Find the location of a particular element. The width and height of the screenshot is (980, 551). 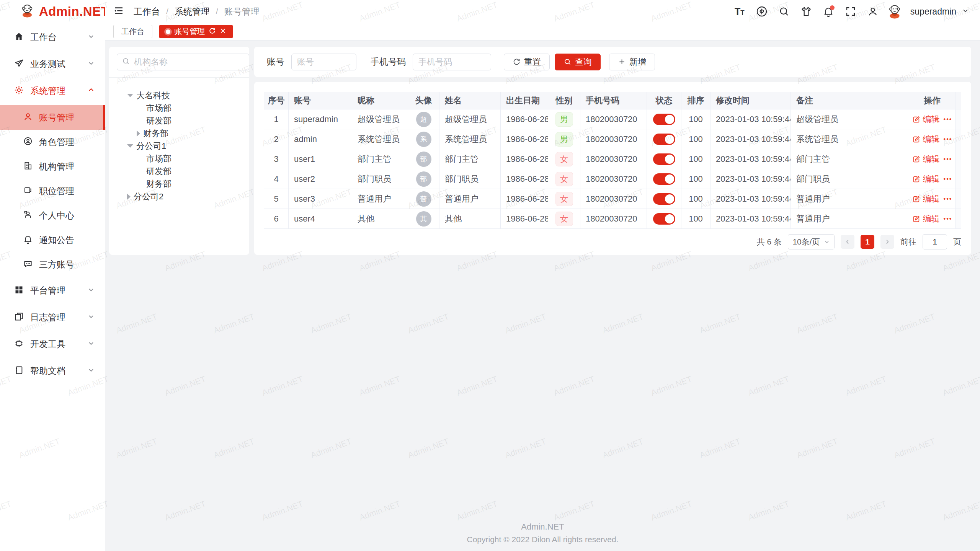

font-size-icon: TT is located at coordinates (740, 11).